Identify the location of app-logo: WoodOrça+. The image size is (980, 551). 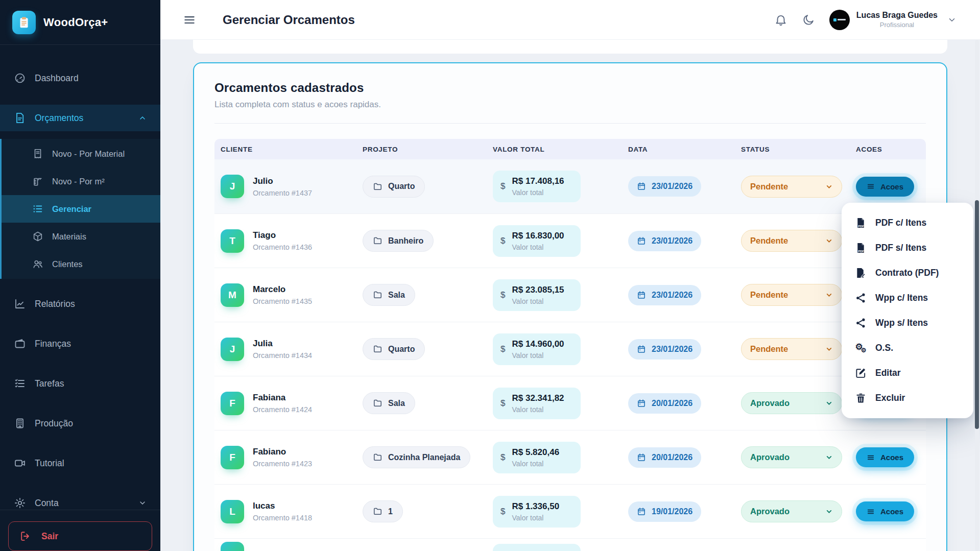
(80, 22).